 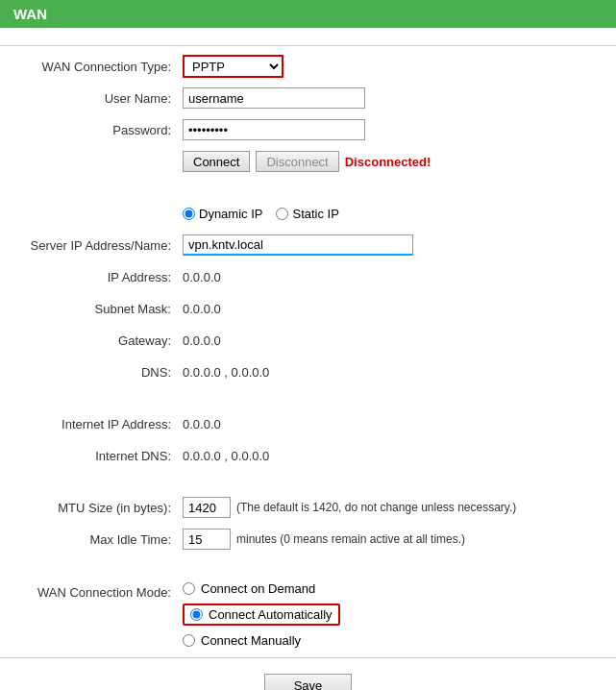 What do you see at coordinates (207, 507) in the screenshot?
I see `mtu-input` at bounding box center [207, 507].